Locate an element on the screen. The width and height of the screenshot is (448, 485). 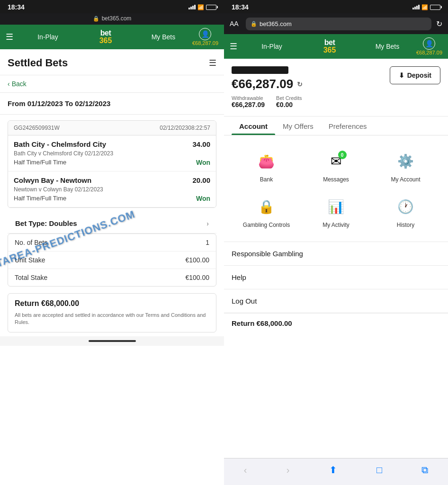
bottom-peek-label: Return €68,000.00 is located at coordinates (262, 323).